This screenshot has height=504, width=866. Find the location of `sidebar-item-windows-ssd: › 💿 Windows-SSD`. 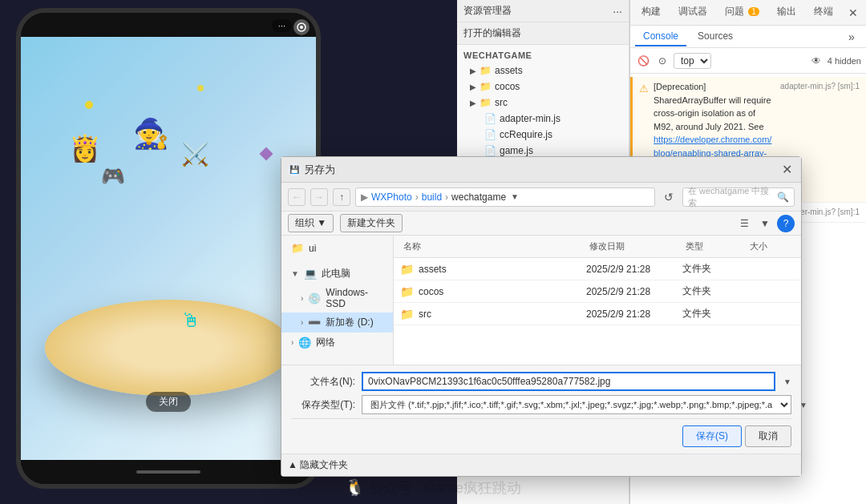

sidebar-item-windows-ssd: › 💿 Windows-SSD is located at coordinates (337, 298).